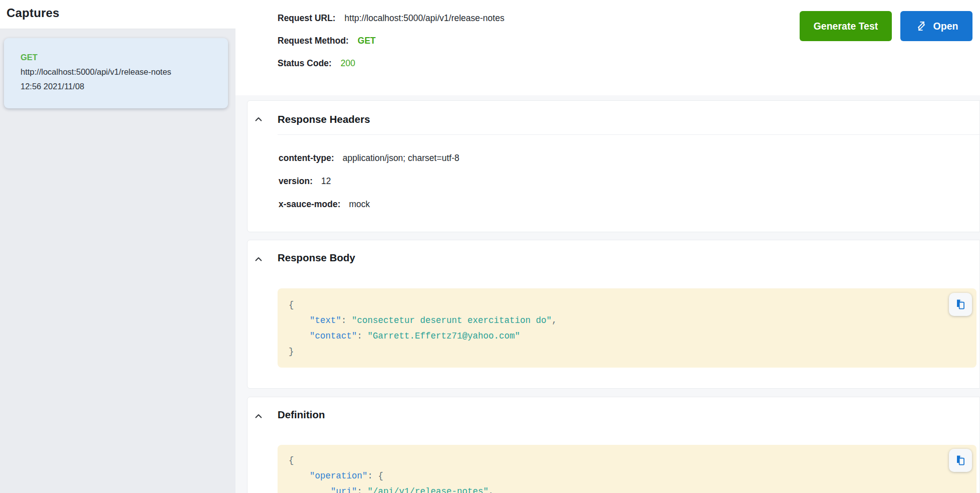  I want to click on request-url-value: http://localhost:5000/api/v1/release-not…, so click(425, 18).